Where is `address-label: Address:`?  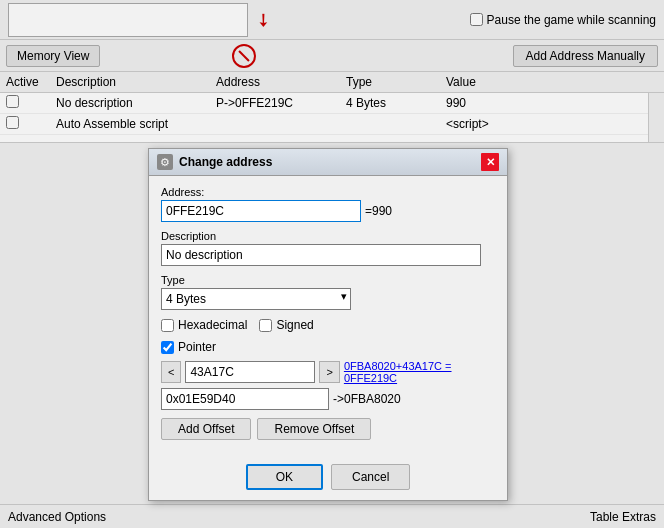 address-label: Address: is located at coordinates (328, 192).